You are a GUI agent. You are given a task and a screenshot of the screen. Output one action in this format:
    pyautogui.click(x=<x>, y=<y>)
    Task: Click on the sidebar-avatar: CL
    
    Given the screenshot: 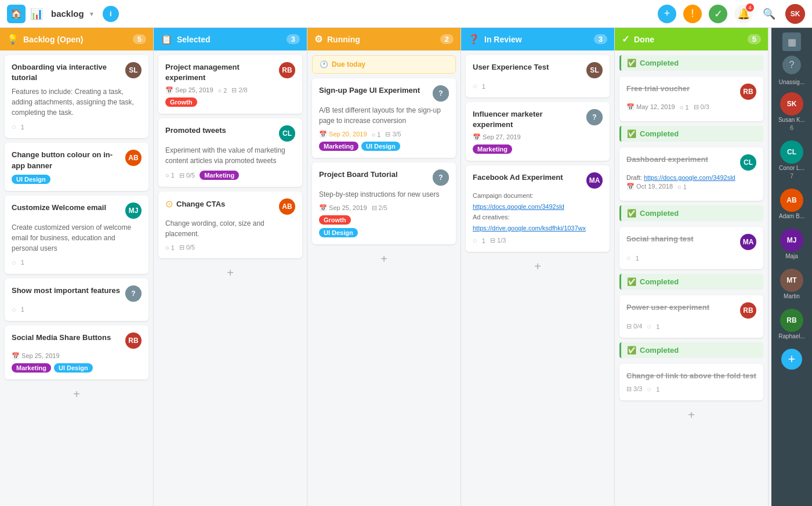 What is the action you would take?
    pyautogui.click(x=792, y=152)
    